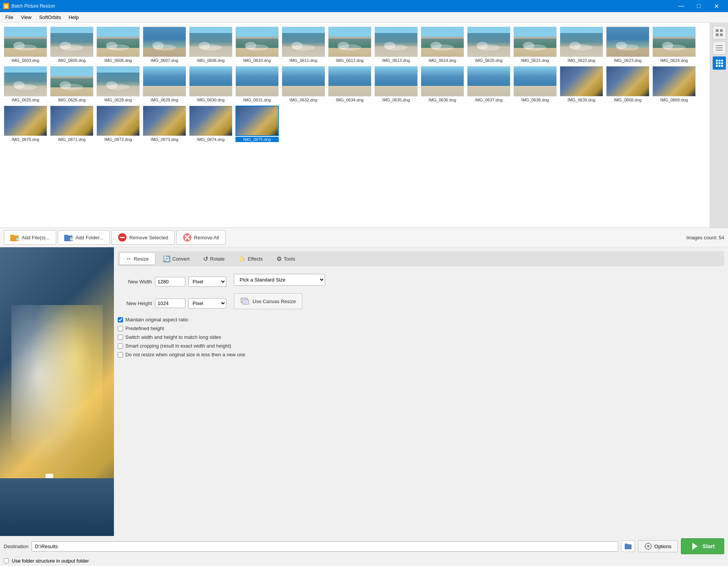  Describe the element at coordinates (257, 60) in the screenshot. I see `image-filename: IMG_0610.dng` at that location.